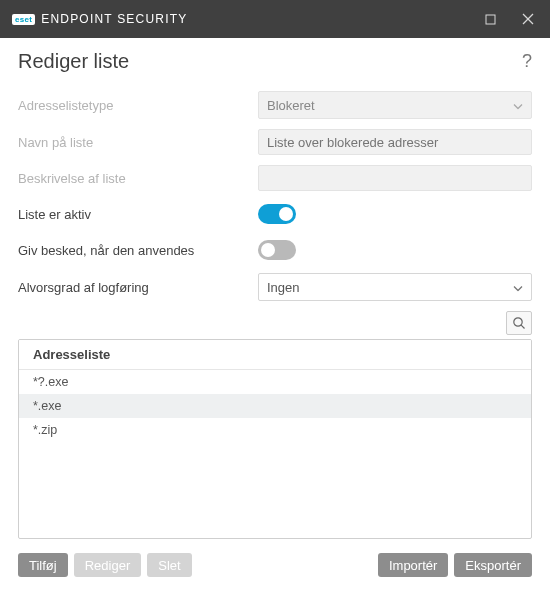 This screenshot has width=550, height=600. Describe the element at coordinates (114, 19) in the screenshot. I see `brand-text: ENDPOINT SECURITY` at that location.